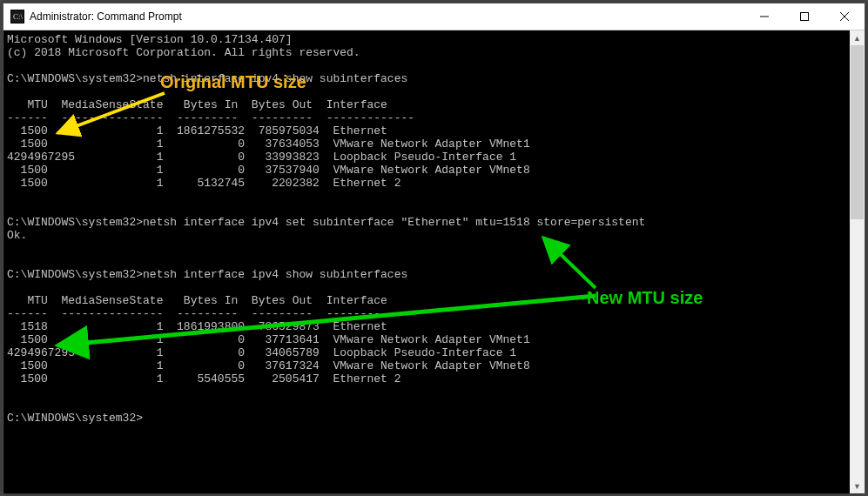 This screenshot has height=496, width=868. What do you see at coordinates (857, 486) in the screenshot?
I see `scroll-down-arrow: ▼` at bounding box center [857, 486].